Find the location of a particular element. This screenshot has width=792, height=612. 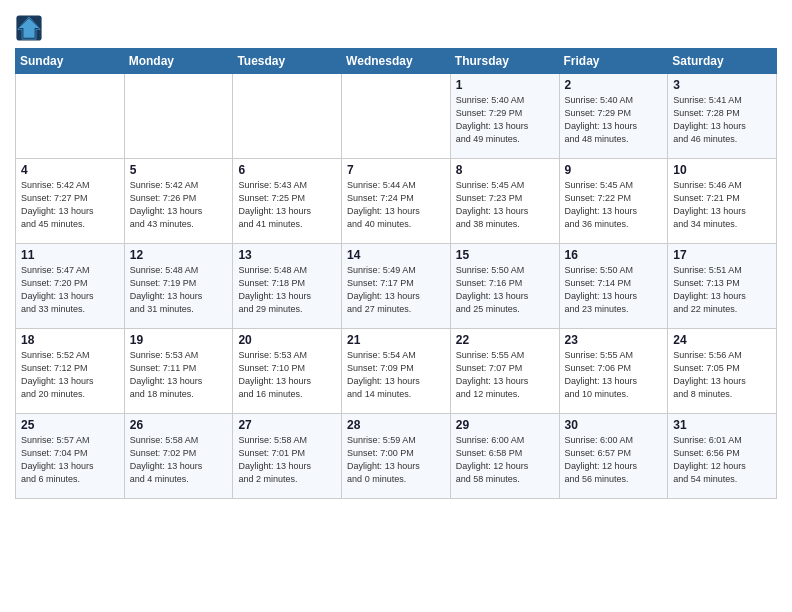

calendar-cell: 11Sunrise: 5:47 AM Sunset: 7:20 PM Dayli… is located at coordinates (70, 286).